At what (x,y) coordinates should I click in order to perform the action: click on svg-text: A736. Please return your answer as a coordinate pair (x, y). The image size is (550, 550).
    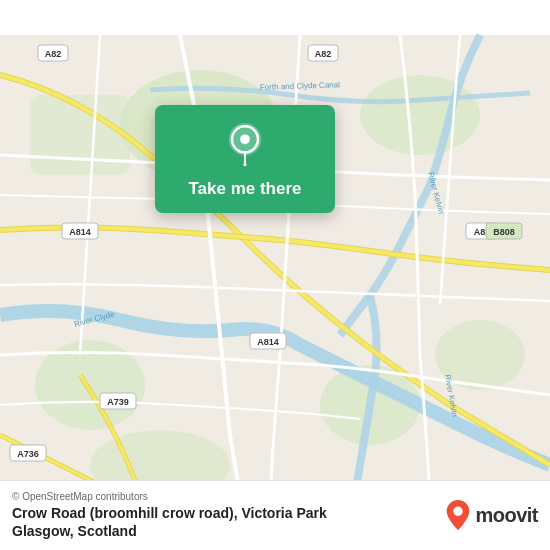
    Looking at the image, I should click on (28, 454).